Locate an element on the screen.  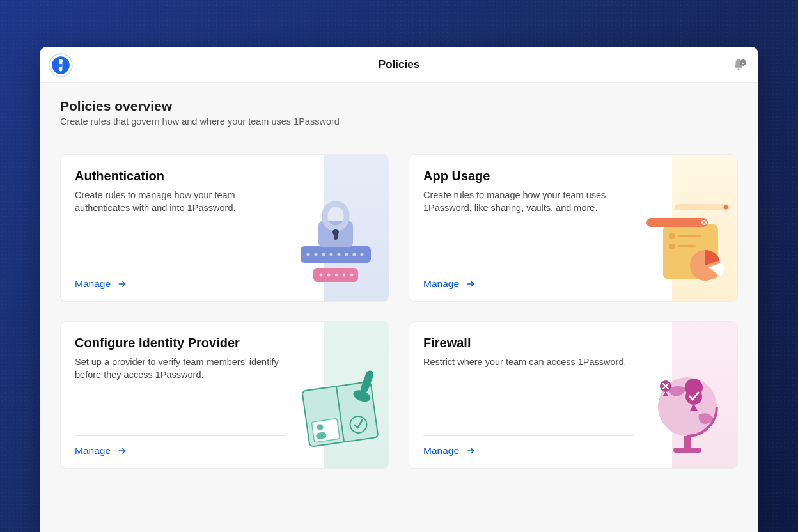
page-title: Policies is located at coordinates (399, 65).